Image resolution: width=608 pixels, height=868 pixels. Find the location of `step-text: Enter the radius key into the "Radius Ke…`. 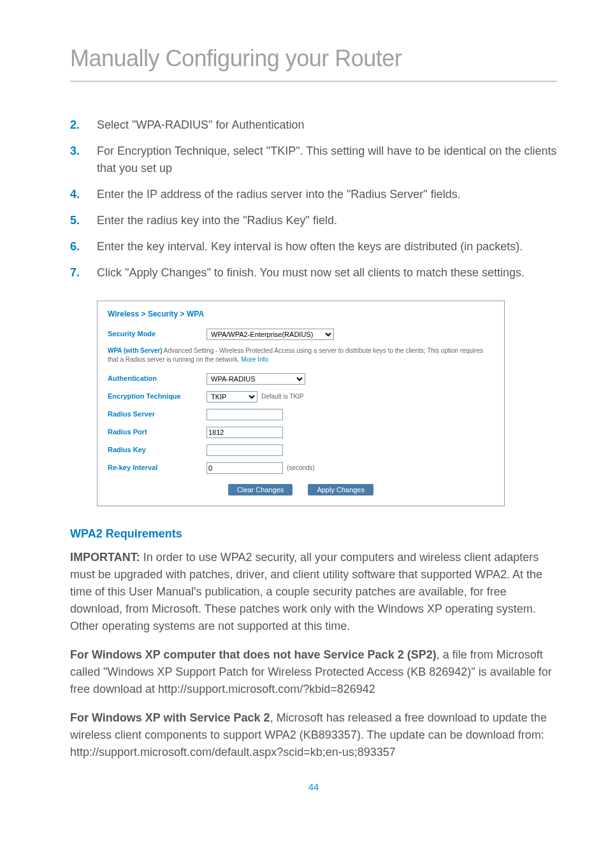

step-text: Enter the radius key into the "Radius Ke… is located at coordinates (327, 220).